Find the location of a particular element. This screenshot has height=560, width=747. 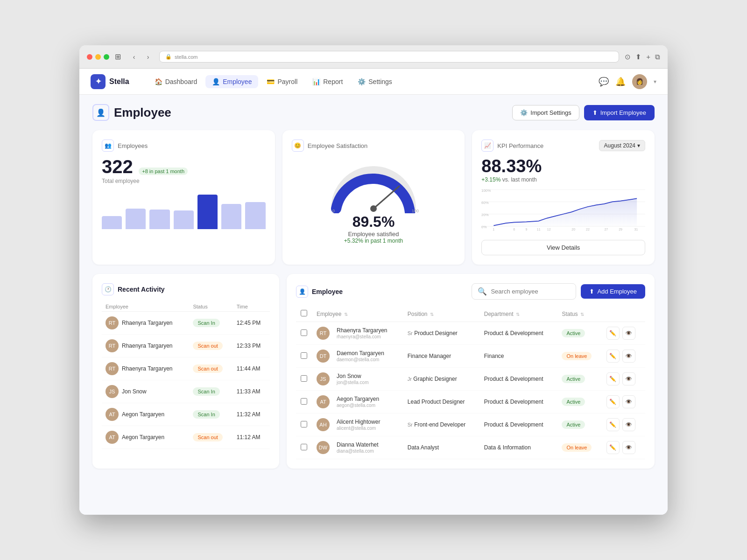

nav-report: 📊 Report is located at coordinates (328, 82).